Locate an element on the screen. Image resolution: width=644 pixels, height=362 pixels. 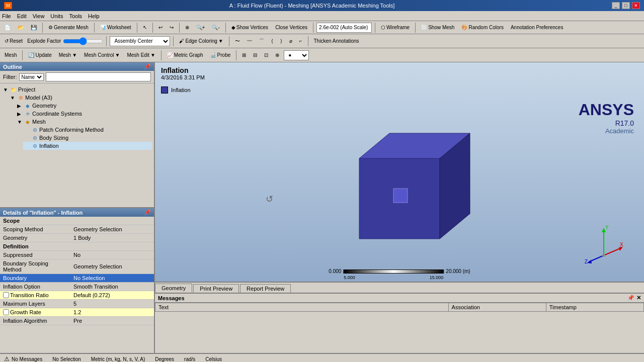
btn-a: ⊞ is located at coordinates (244, 55).